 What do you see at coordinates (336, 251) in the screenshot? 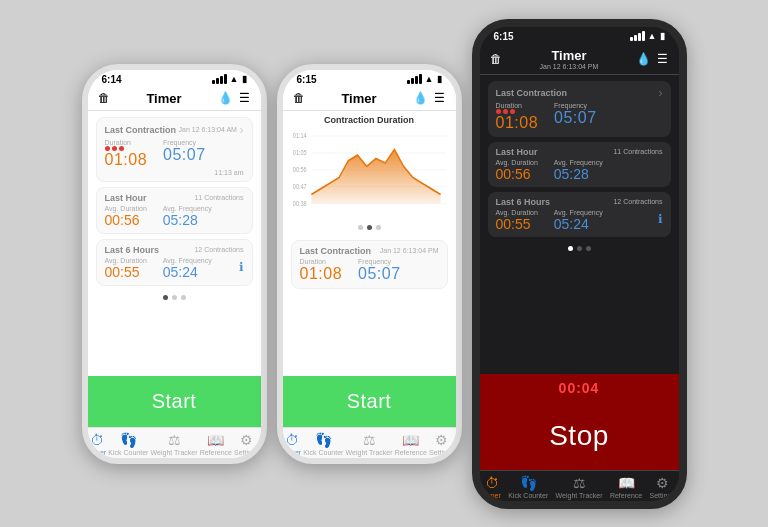
I see `last-contraction-label-2: Last Contraction` at bounding box center [336, 251].